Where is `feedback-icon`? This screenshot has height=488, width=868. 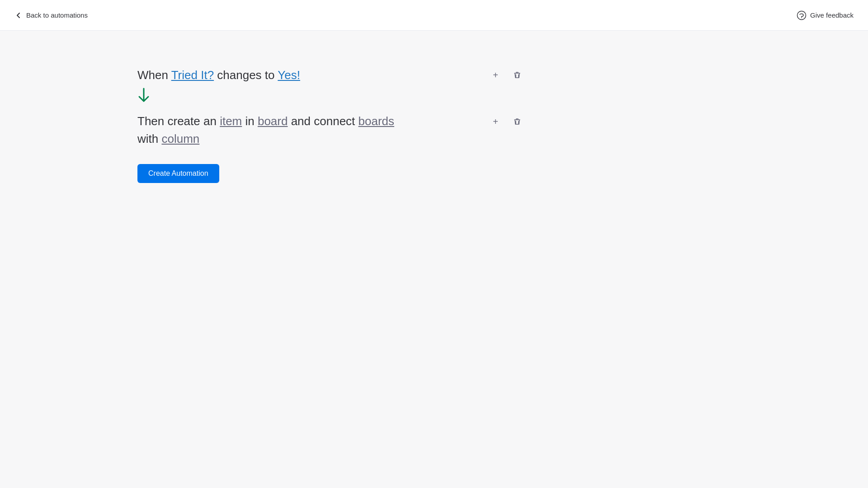
feedback-icon is located at coordinates (802, 15).